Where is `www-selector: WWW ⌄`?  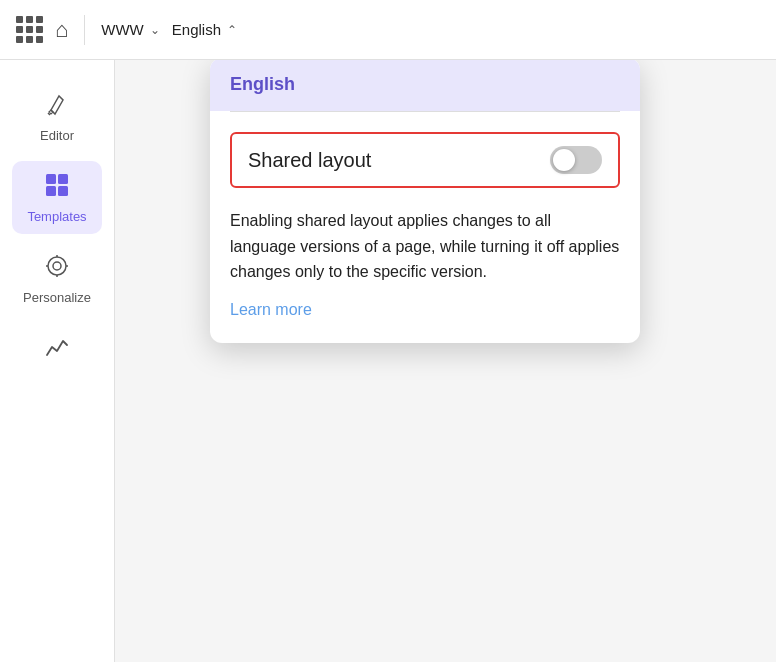
www-selector: WWW ⌄ is located at coordinates (130, 30).